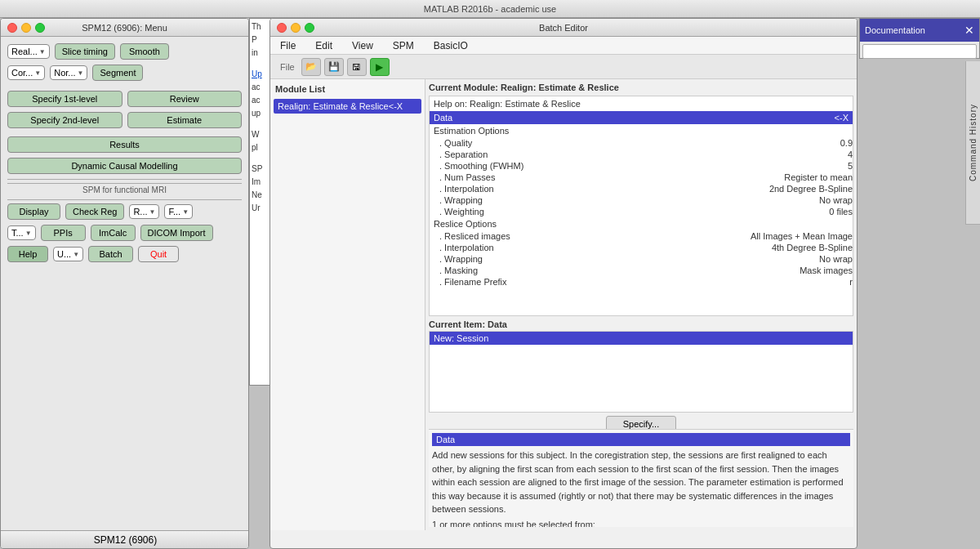  I want to click on check-reg-button: Check Reg, so click(95, 212).